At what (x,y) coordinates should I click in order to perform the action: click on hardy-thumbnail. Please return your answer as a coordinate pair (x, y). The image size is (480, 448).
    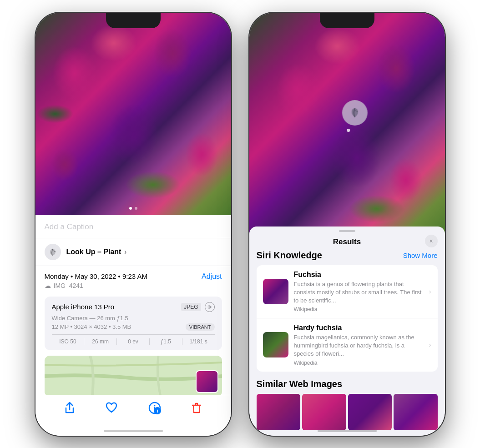
    Looking at the image, I should click on (276, 345).